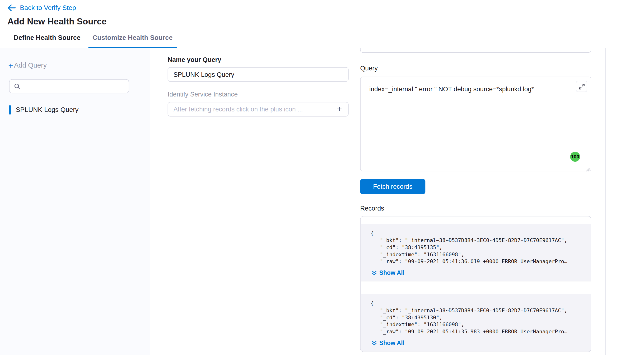  I want to click on expand-button, so click(582, 86).